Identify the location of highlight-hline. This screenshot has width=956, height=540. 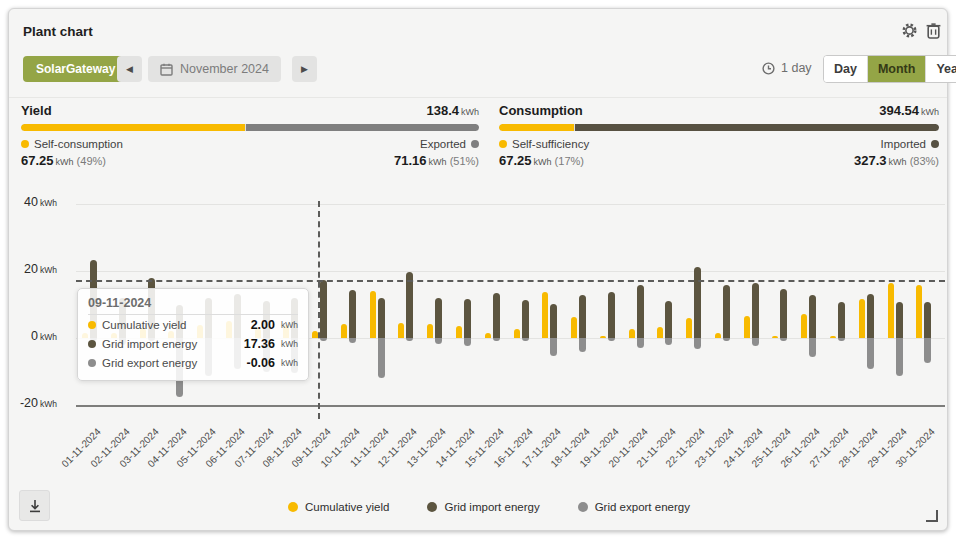
(510, 281).